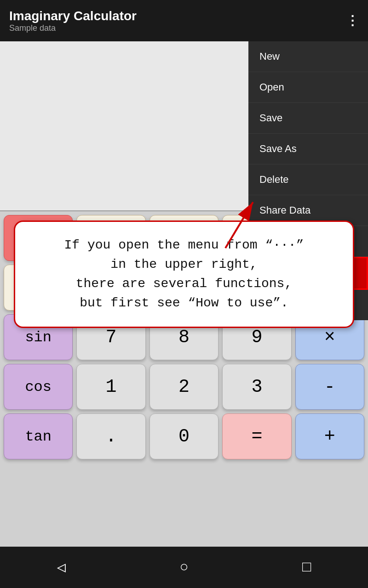 Image resolution: width=368 pixels, height=588 pixels. I want to click on menu-item-new: New, so click(308, 57).